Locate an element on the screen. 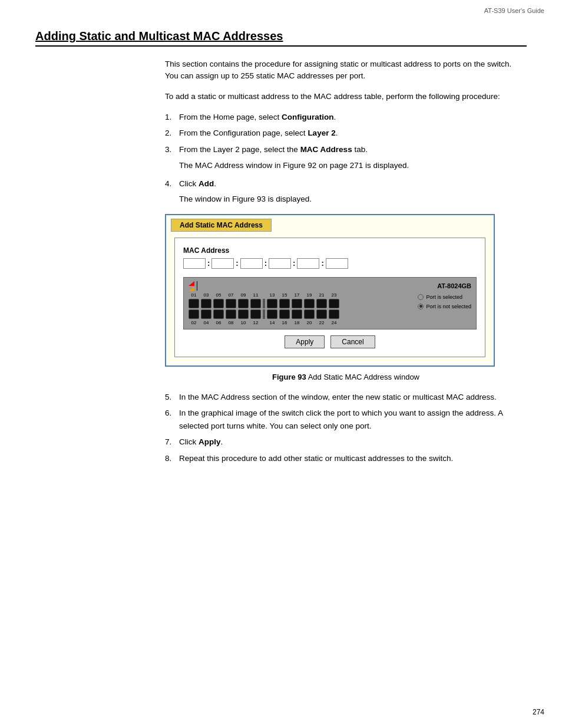 This screenshot has width=562, height=728. step-4-num: 4. is located at coordinates (172, 184).